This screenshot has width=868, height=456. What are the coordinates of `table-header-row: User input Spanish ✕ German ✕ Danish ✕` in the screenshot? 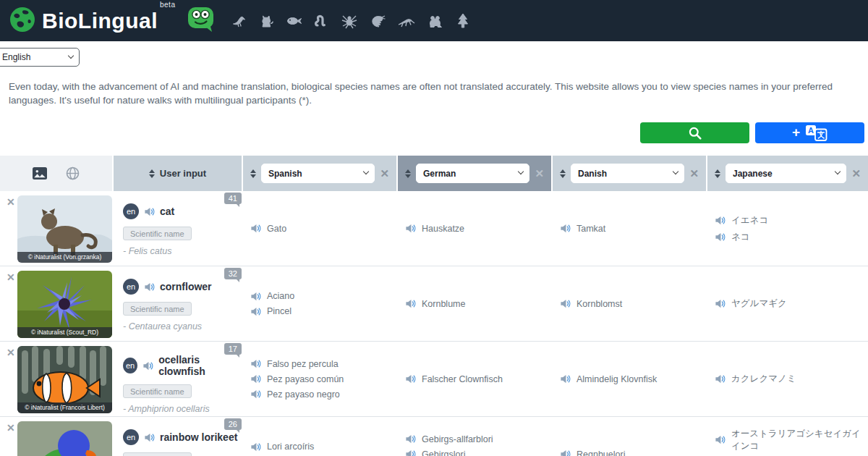 It's located at (434, 174).